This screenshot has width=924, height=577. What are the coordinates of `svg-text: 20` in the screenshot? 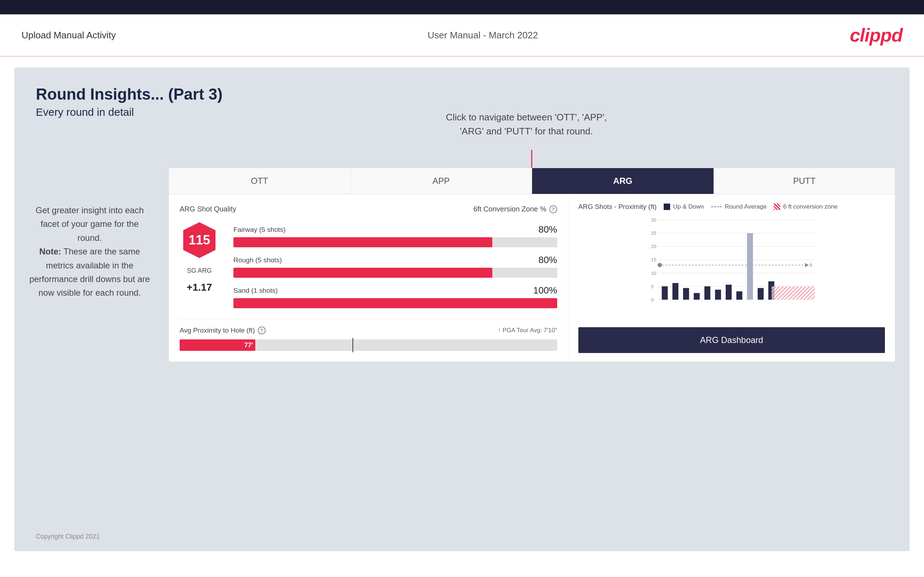 It's located at (654, 247).